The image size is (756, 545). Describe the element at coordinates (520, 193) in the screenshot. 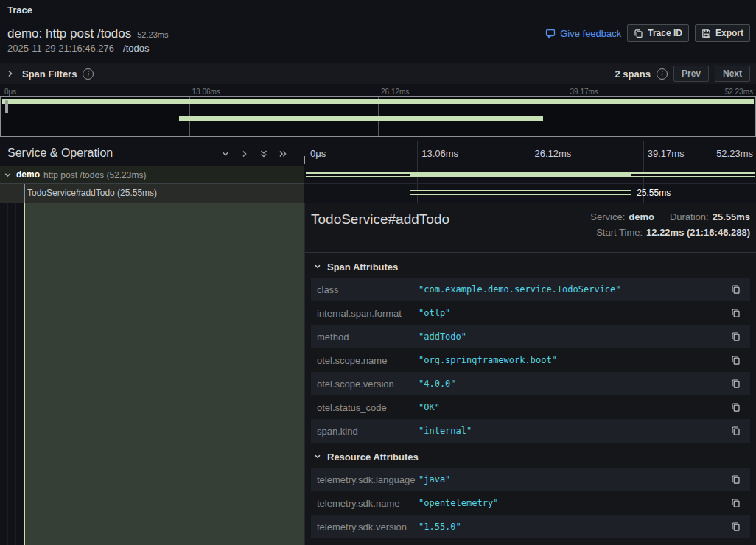

I see `span-bar-selected` at that location.